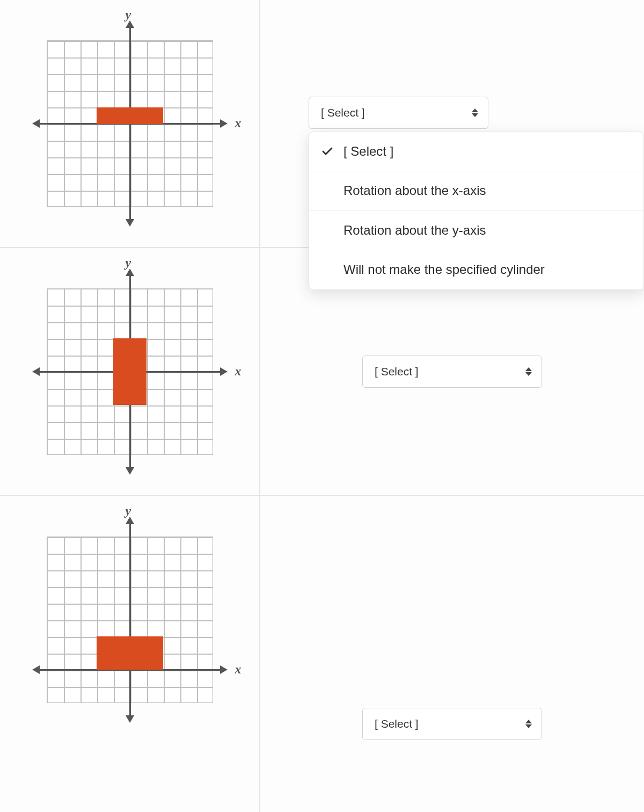  I want to click on check-icon, so click(327, 151).